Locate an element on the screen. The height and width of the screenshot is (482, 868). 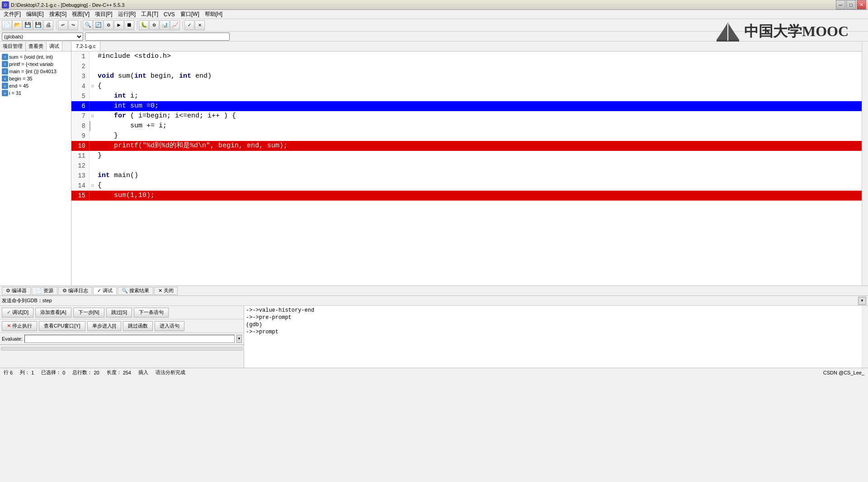
left-panel: 项目管理 查看类 调试 f sum = {void (int, int) f p… is located at coordinates (36, 164).